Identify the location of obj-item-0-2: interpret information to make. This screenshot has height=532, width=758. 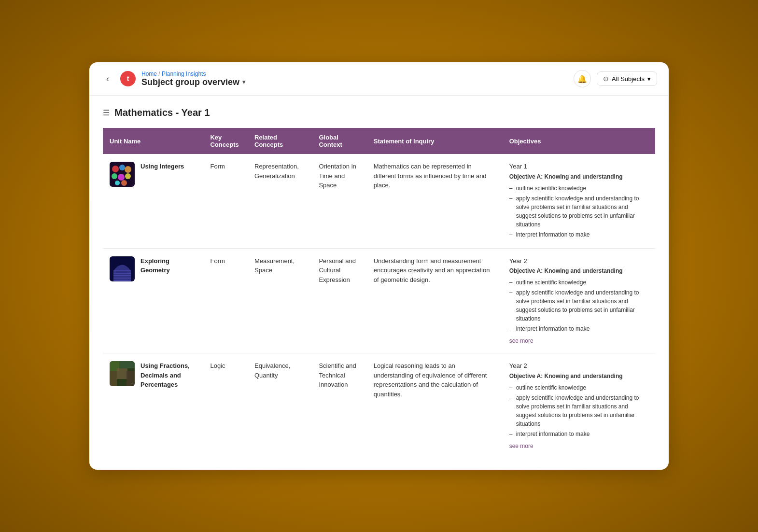
(579, 235).